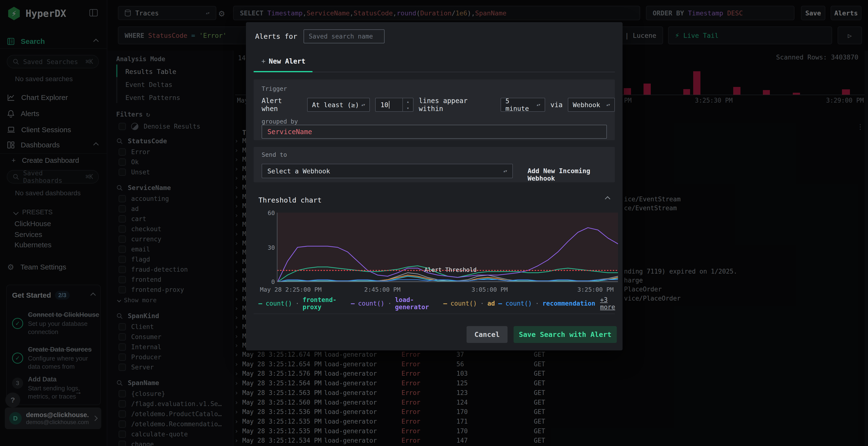 The image size is (868, 446). What do you see at coordinates (571, 175) in the screenshot?
I see `add-webhook-link: Add New Incoming Webhook` at bounding box center [571, 175].